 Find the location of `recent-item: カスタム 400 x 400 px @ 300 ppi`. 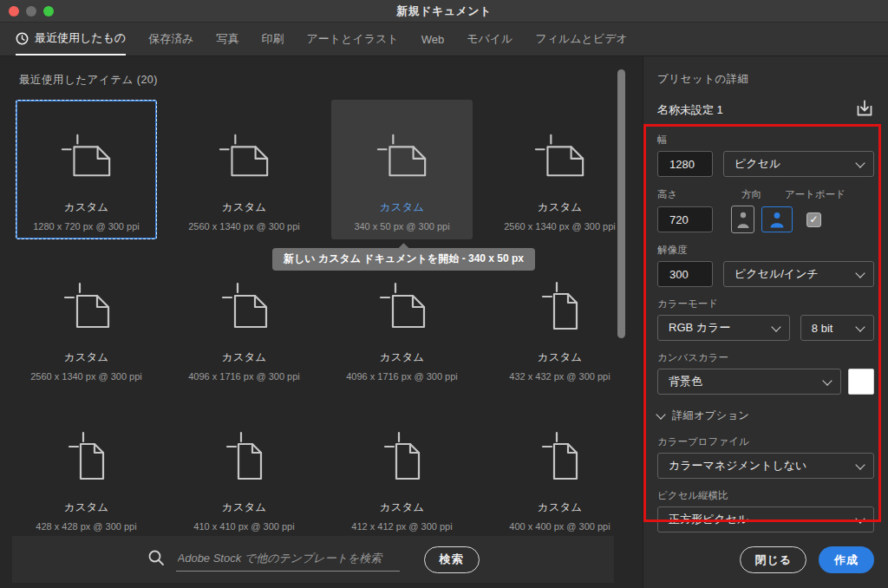

recent-item: カスタム 400 x 400 px @ 300 ppi is located at coordinates (560, 470).